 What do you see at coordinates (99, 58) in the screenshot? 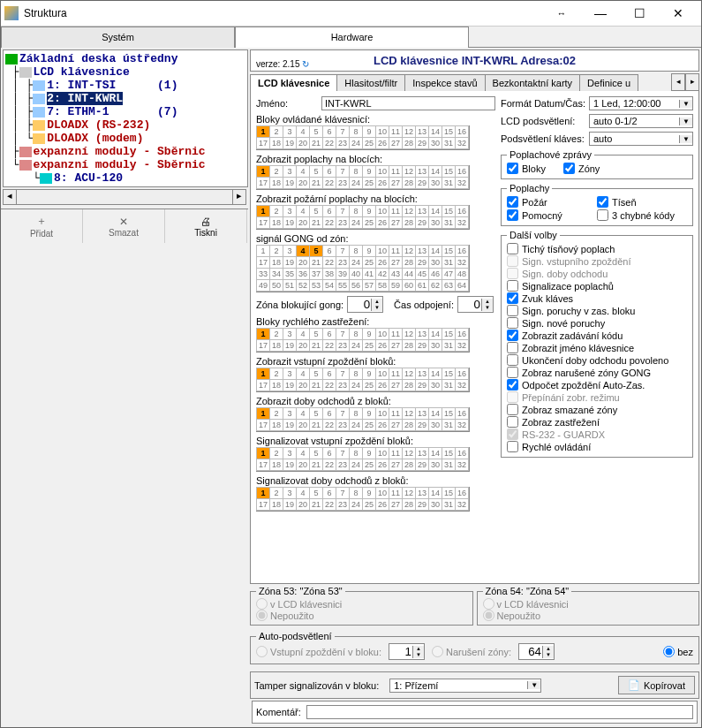
I see `tree-root: Základní deska ústředny` at bounding box center [99, 58].